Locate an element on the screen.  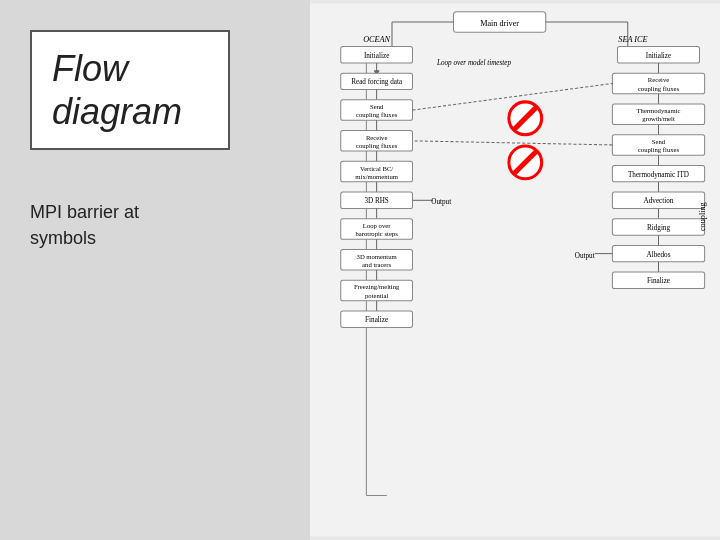
page-title: Flowdiagram is located at coordinates (130, 90).